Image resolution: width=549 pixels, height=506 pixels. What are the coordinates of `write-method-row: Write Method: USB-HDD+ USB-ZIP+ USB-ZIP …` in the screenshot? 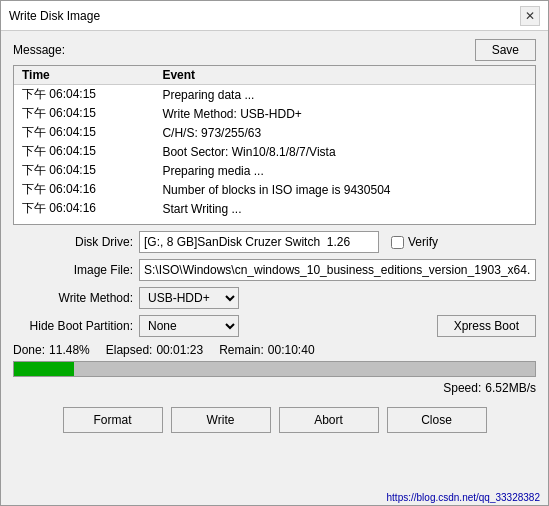 It's located at (274, 298).